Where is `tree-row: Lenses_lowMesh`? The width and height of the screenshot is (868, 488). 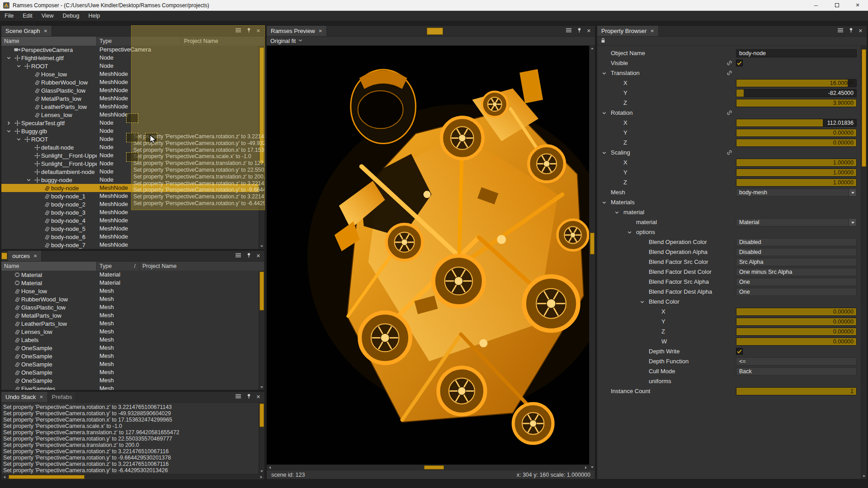
tree-row: Lenses_lowMesh is located at coordinates (130, 332).